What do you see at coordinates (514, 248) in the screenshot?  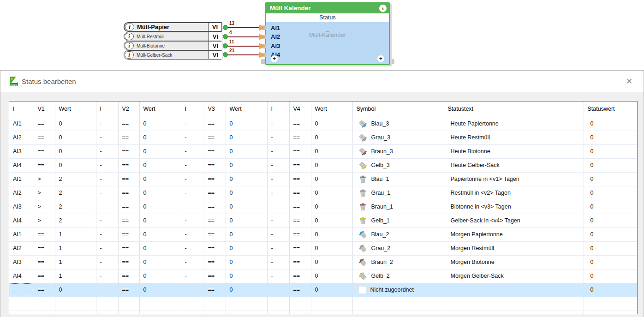 I see `statustext-cell: Morgen Restmüll` at bounding box center [514, 248].